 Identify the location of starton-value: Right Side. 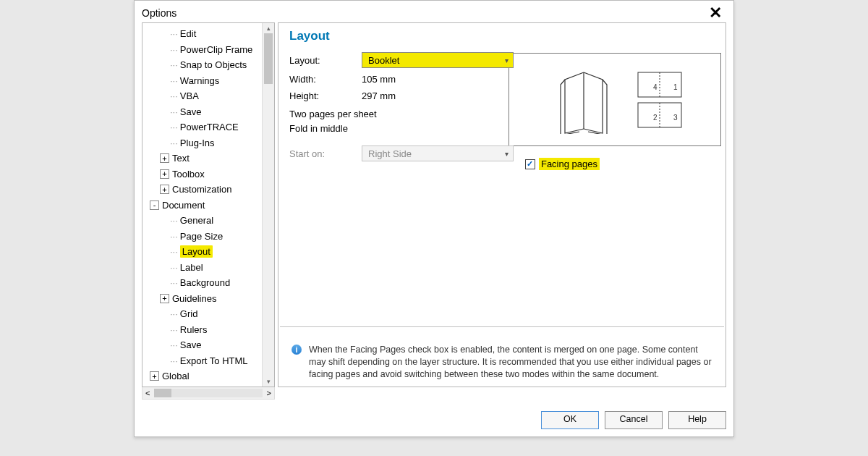
(437, 153).